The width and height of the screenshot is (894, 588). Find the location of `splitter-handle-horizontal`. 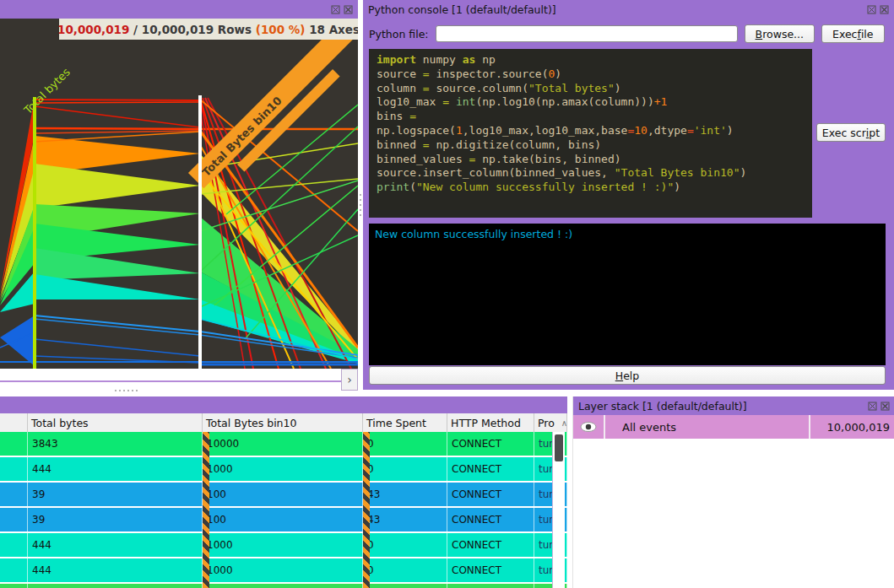

splitter-handle-horizontal is located at coordinates (127, 391).